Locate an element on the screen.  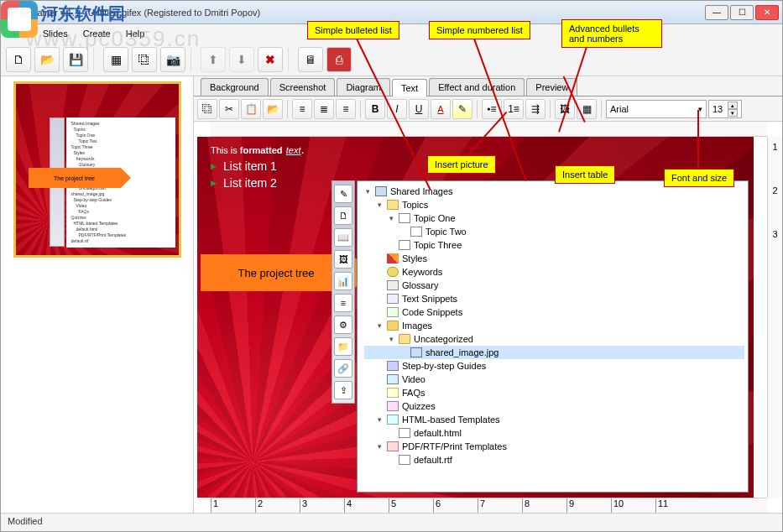
align-left-button: ≡ is located at coordinates (302, 109).